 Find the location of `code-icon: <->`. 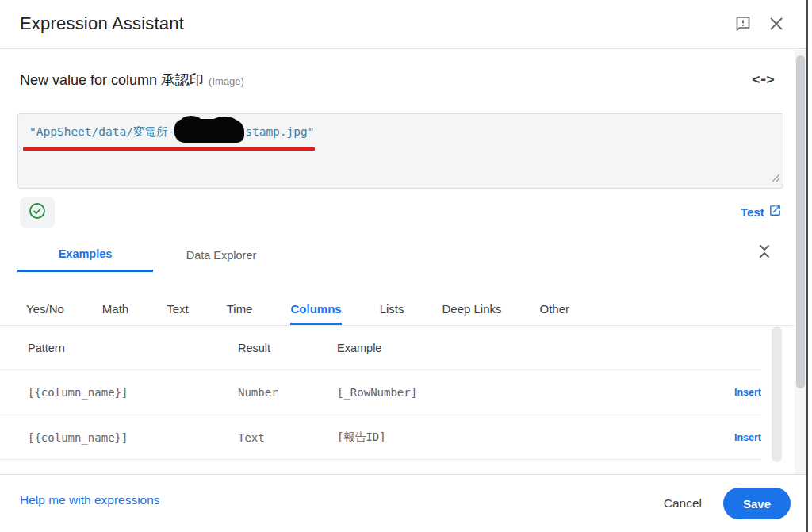

code-icon: <-> is located at coordinates (763, 79).